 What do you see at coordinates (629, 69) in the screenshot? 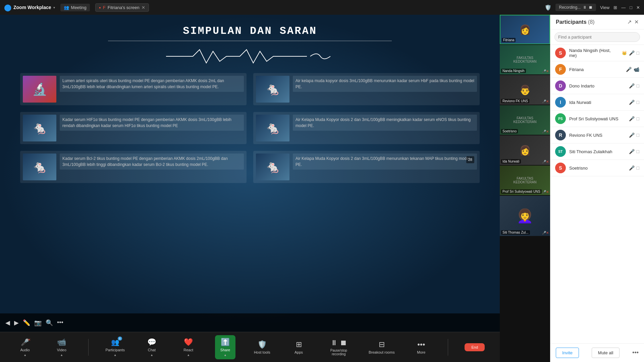
I see `unmuted-icon: 🎤` at bounding box center [629, 69].